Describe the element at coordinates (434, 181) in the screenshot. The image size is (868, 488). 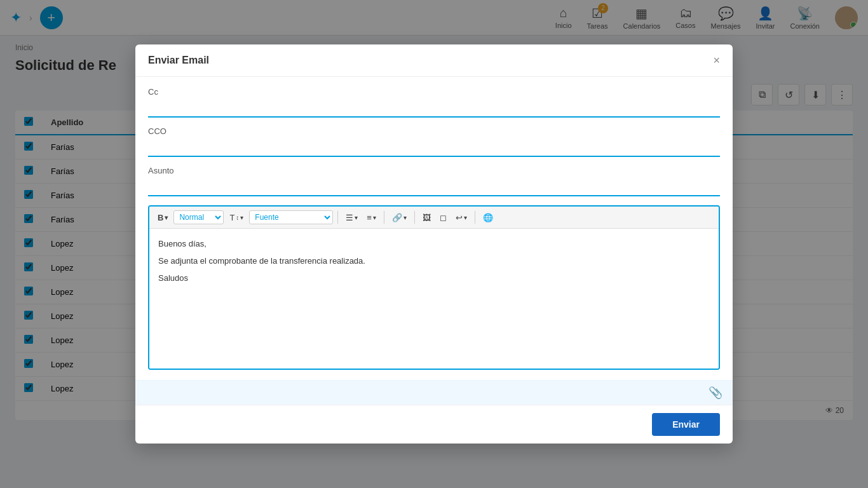
I see `asunto-field-group: Asunto` at that location.